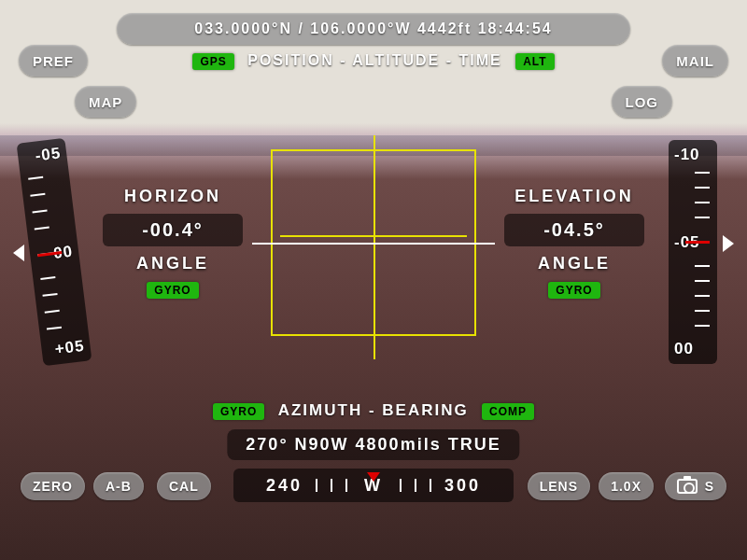  Describe the element at coordinates (374, 477) in the screenshot. I see `compass-heading-marker-icon` at that location.